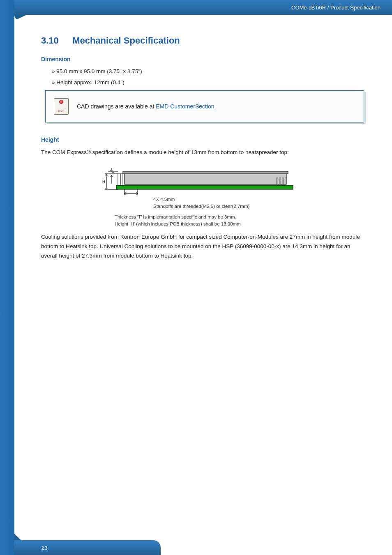 The width and height of the screenshot is (392, 555). I want to click on subheading-dimension: Dimension, so click(203, 59).